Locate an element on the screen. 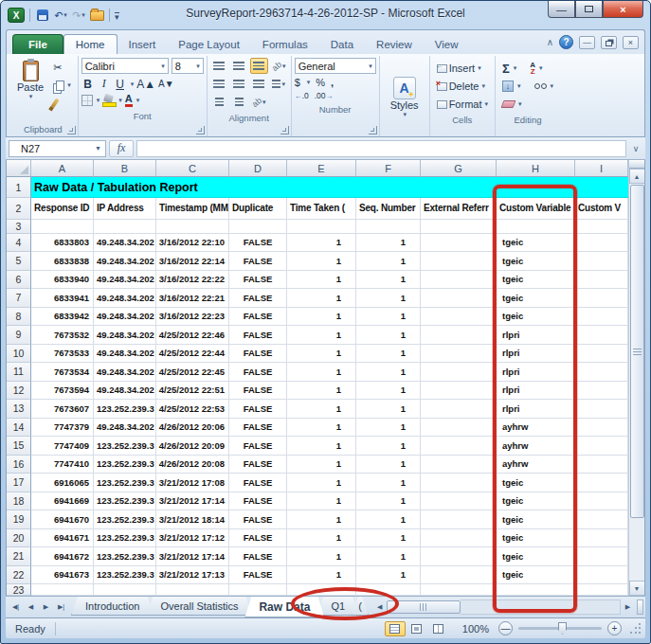  next-sheet-button: ▶ is located at coordinates (45, 608).